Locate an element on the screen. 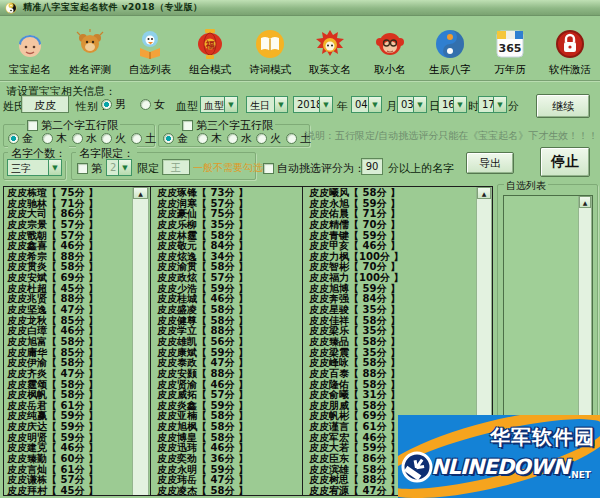 Image resolution: width=600 pixels, height=498 pixels. toolbar-button-english-name: 取英文名 is located at coordinates (330, 48).